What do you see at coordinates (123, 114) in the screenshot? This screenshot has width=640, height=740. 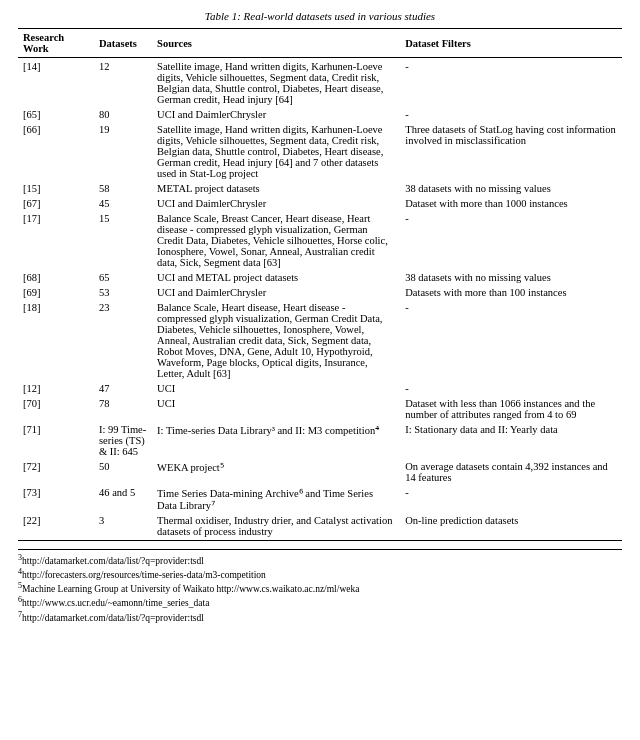 I see `cell-datasets: 80` at bounding box center [123, 114].